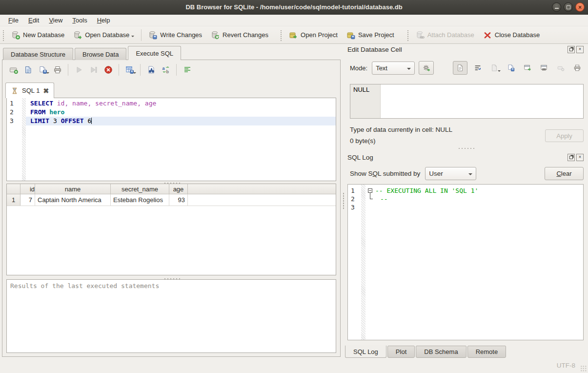  What do you see at coordinates (313, 35) in the screenshot?
I see `open-project-button: Open Project` at bounding box center [313, 35].